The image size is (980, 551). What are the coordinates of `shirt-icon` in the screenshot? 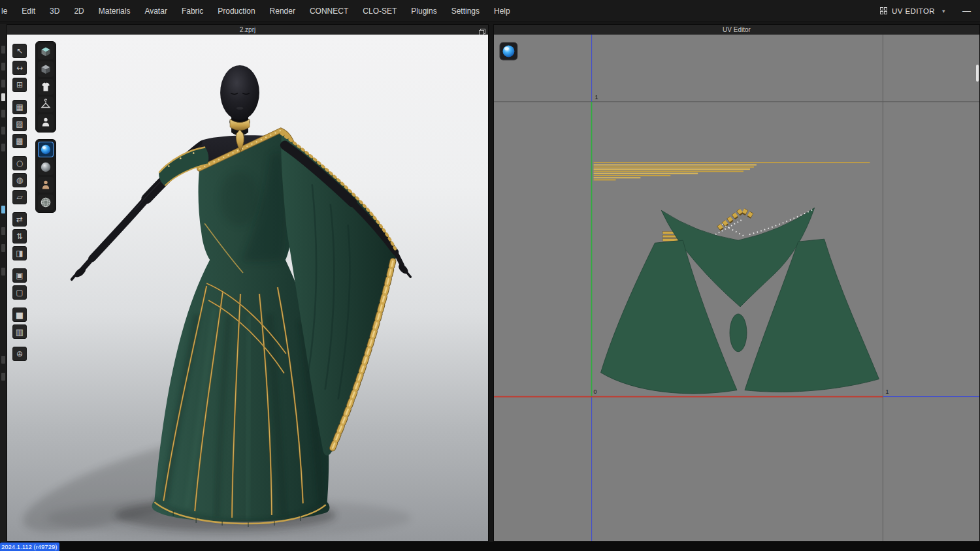 It's located at (46, 87).